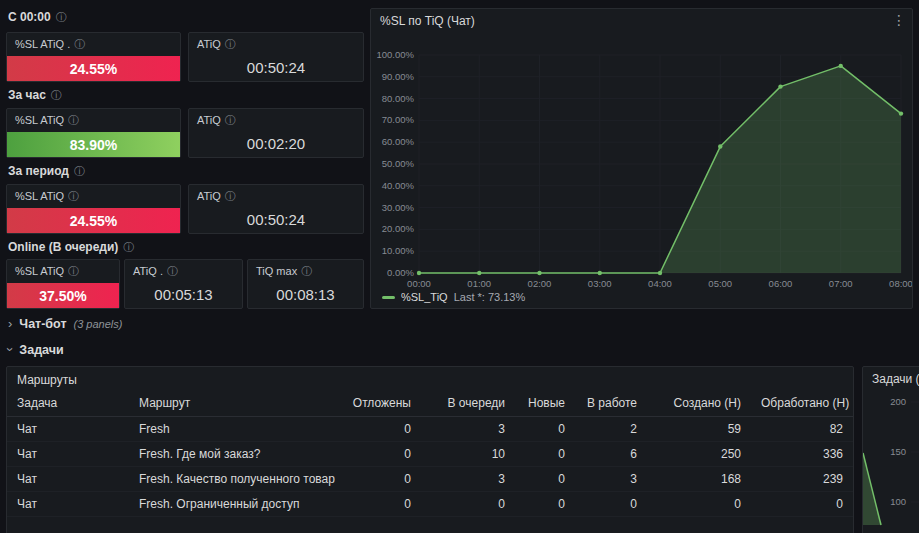 This screenshot has width=919, height=533. Describe the element at coordinates (430, 379) in the screenshot. I see `table-panel-title: Маршруты` at that location.